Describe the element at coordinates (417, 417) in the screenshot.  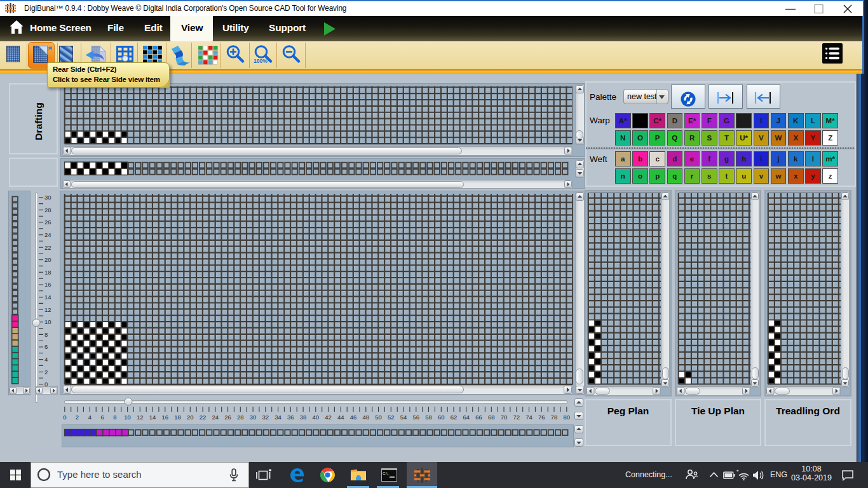
I see `svg-text: 56` at that location.